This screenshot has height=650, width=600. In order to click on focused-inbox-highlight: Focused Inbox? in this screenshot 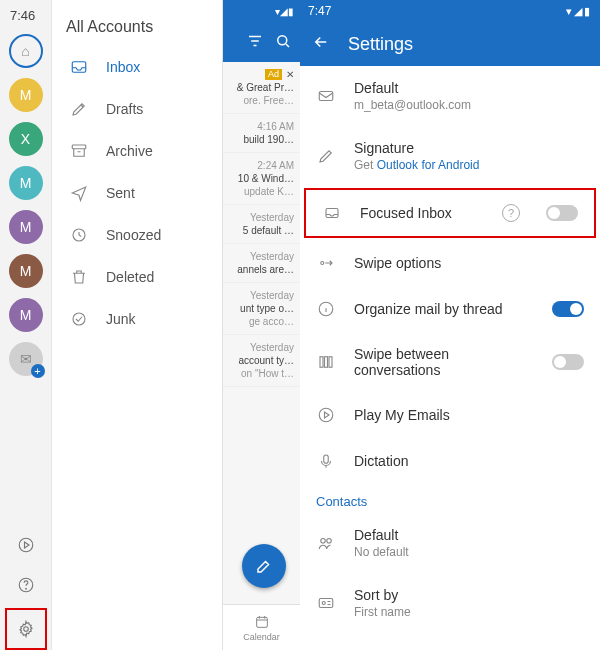, I will do `click(450, 213)`.